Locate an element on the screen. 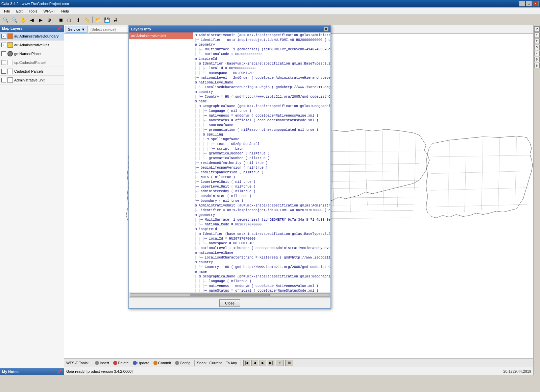  tree-line: │ │ │ │ └─ script = Latn is located at coordinates (262, 149).